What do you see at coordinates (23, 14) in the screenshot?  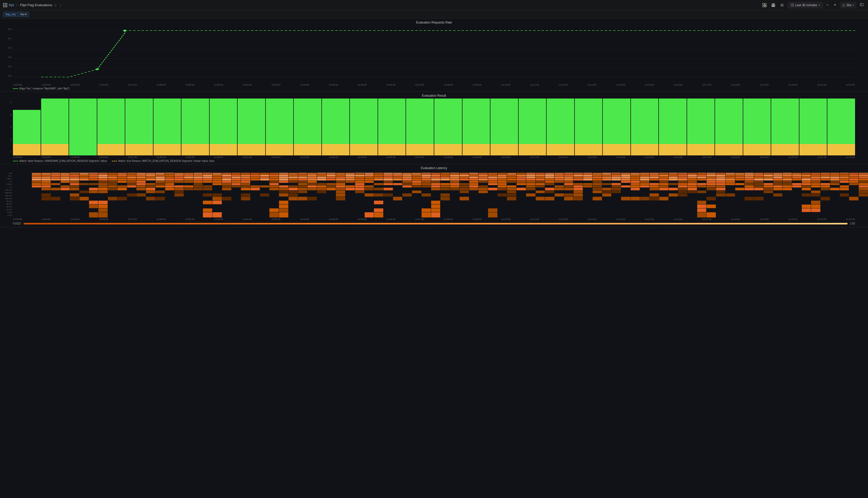 I see `filter-value-text: foo` at bounding box center [23, 14].